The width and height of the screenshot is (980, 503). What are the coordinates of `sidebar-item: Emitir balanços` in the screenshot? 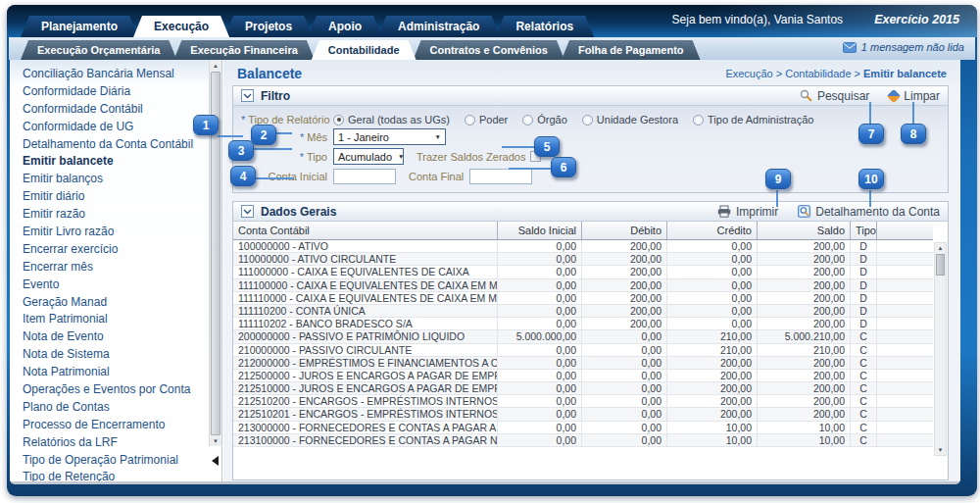 It's located at (114, 178).